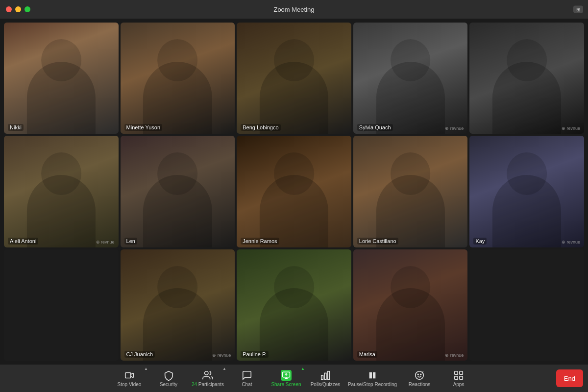 The image size is (588, 392). What do you see at coordinates (411, 78) in the screenshot?
I see `participant-video-sylvia` at bounding box center [411, 78].